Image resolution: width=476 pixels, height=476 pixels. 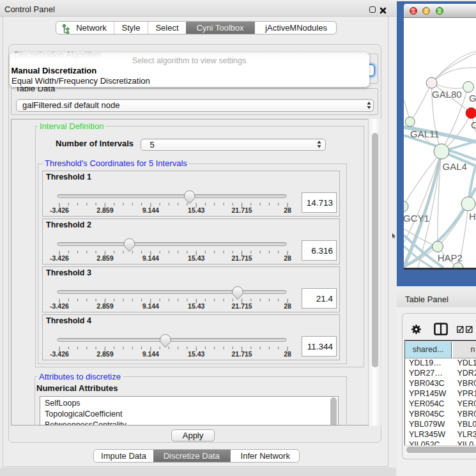 I want to click on svg-text: HAP2, so click(x=450, y=258).